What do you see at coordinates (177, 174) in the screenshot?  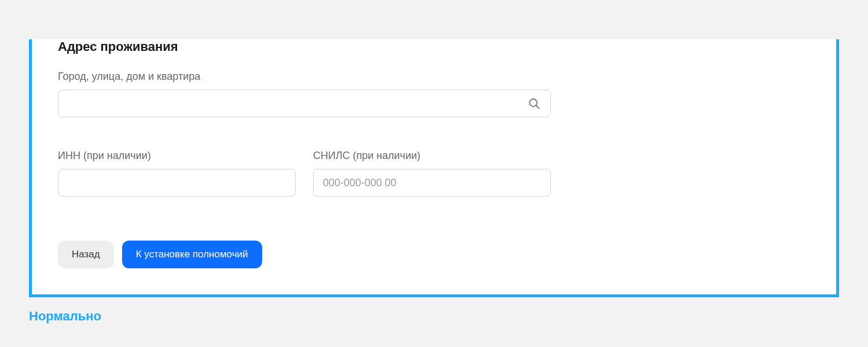 I see `inn-field: ИНН (при наличии)` at bounding box center [177, 174].